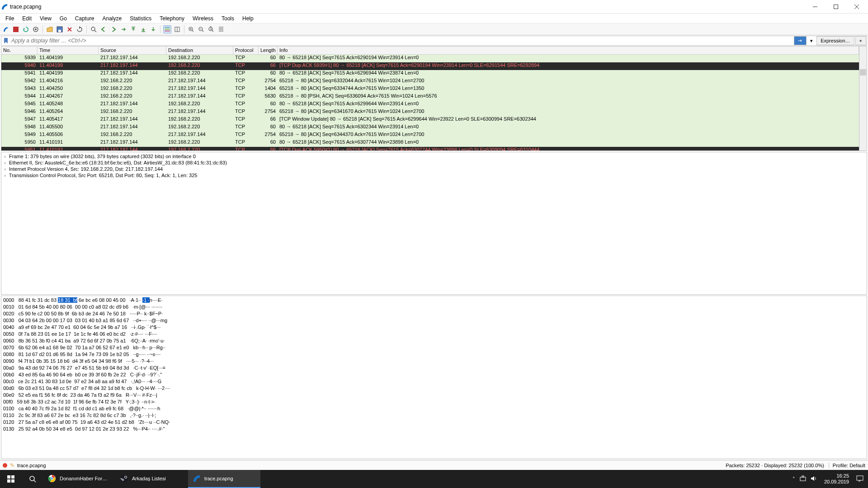 Image resolution: width=868 pixels, height=488 pixels. I want to click on capture-options-icon, so click(36, 29).